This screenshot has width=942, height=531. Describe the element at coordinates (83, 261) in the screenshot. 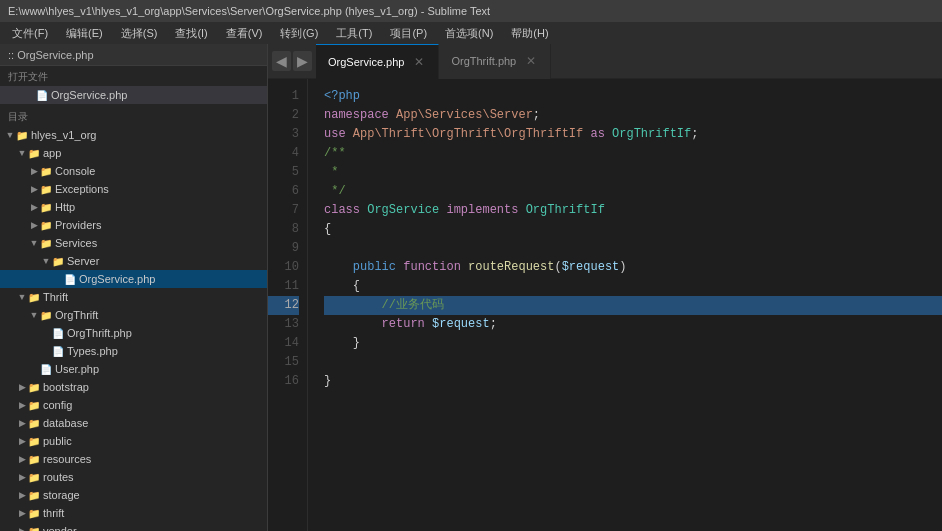

I see `tree-label-server: Server` at that location.